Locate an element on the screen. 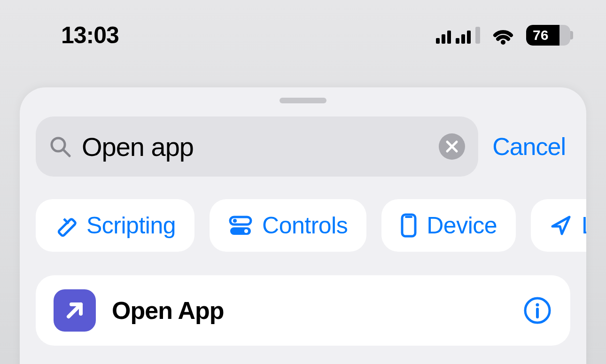  wand-icon is located at coordinates (66, 225).